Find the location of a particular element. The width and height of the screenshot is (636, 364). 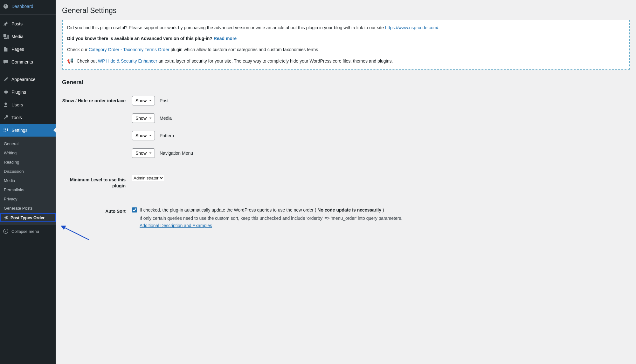

auto-sort-row: Auto Sort If checked, the plug-in automa… is located at coordinates (346, 218).